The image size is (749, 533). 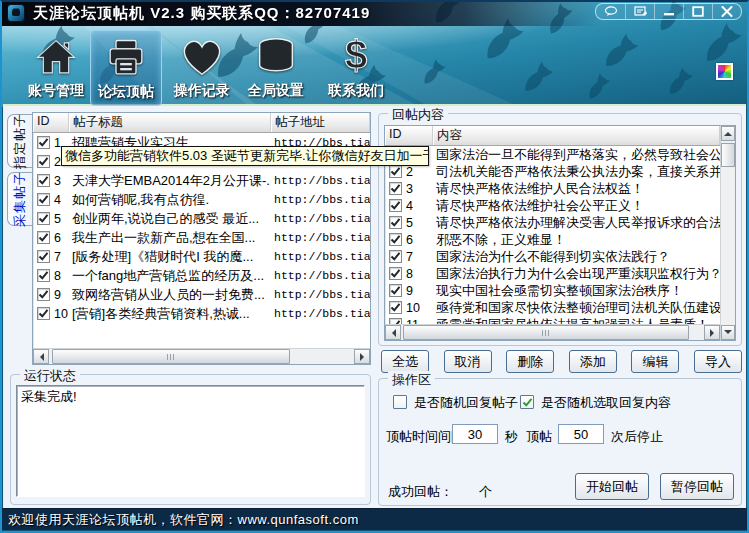 What do you see at coordinates (276, 68) in the screenshot?
I see `toolbar-button-4: 全局设置` at bounding box center [276, 68].